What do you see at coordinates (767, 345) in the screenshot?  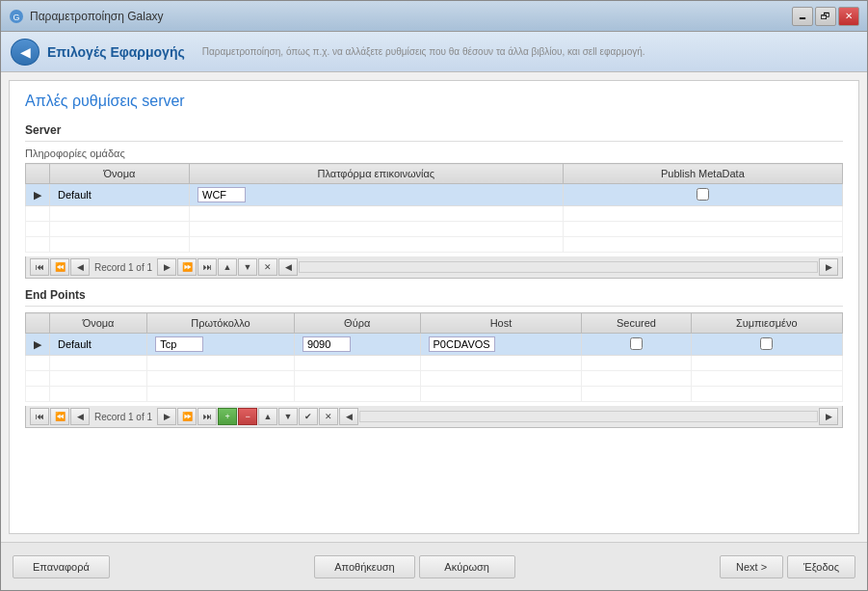 I see `ep-compressed-cell` at bounding box center [767, 345].